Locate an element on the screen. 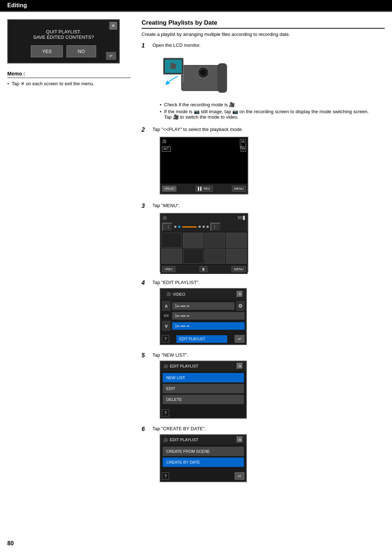 Image resolution: width=392 pixels, height=554 pixels. edit-pl-close-btn: ✕ is located at coordinates (240, 366).